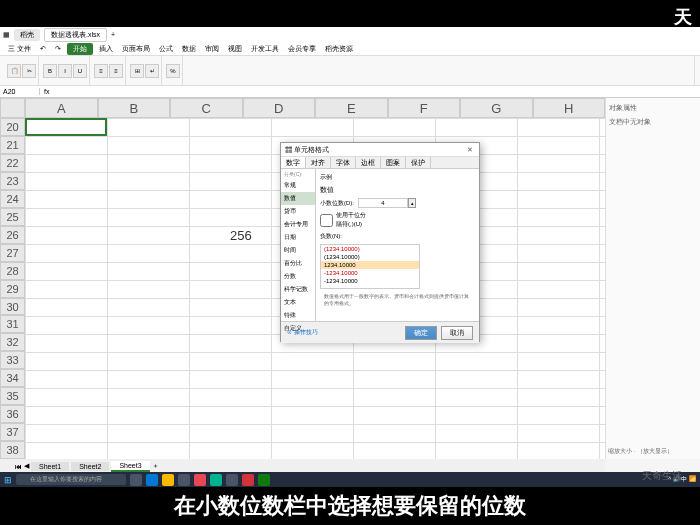  Describe the element at coordinates (106, 49) in the screenshot. I see `menu-insert: 插入` at that location.